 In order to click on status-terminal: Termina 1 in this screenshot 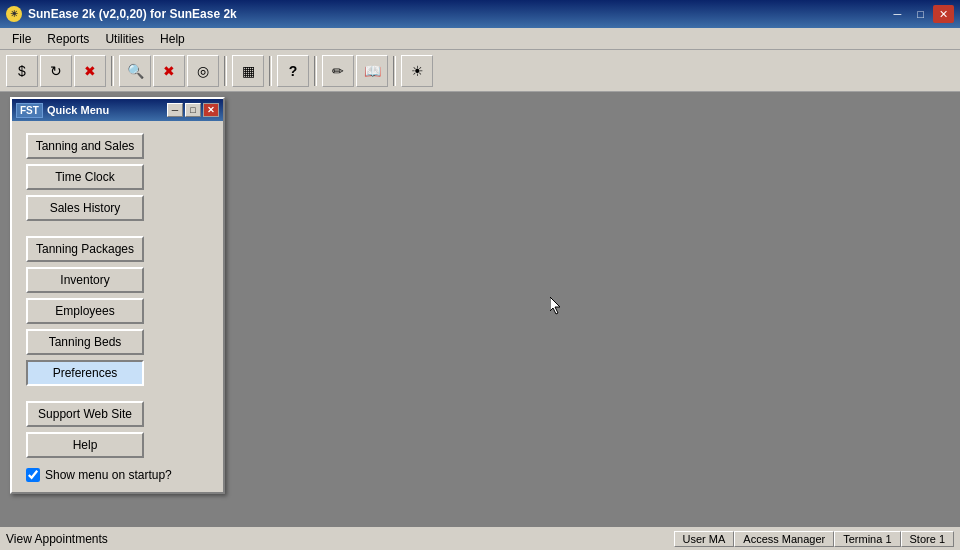, I will do `click(867, 539)`.